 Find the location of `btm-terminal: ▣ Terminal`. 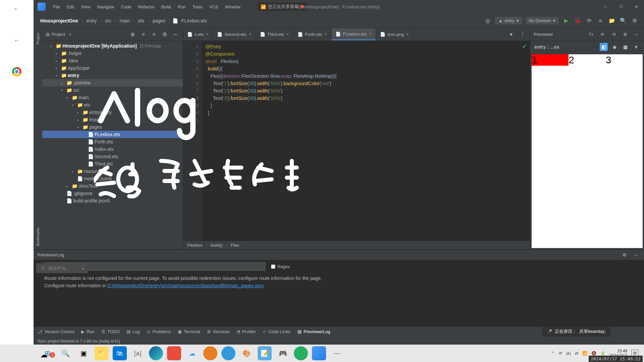

btm-terminal: ▣ Terminal is located at coordinates (189, 332).